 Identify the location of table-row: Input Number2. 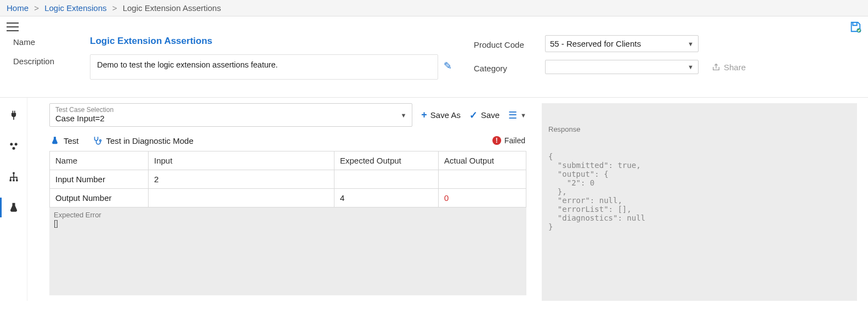
(288, 179).